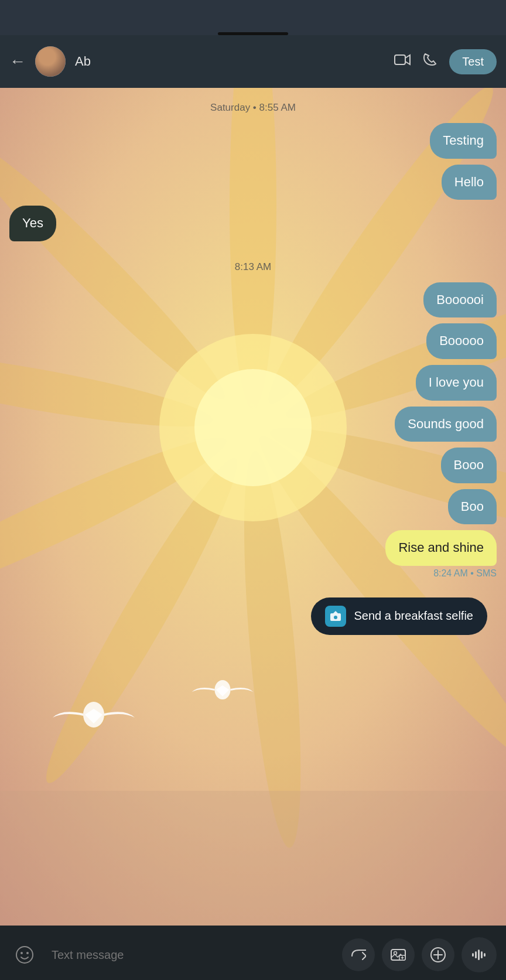 The width and height of the screenshot is (506, 980). Describe the element at coordinates (441, 548) in the screenshot. I see `message-bubble-riseandshine: Rise and shine` at that location.